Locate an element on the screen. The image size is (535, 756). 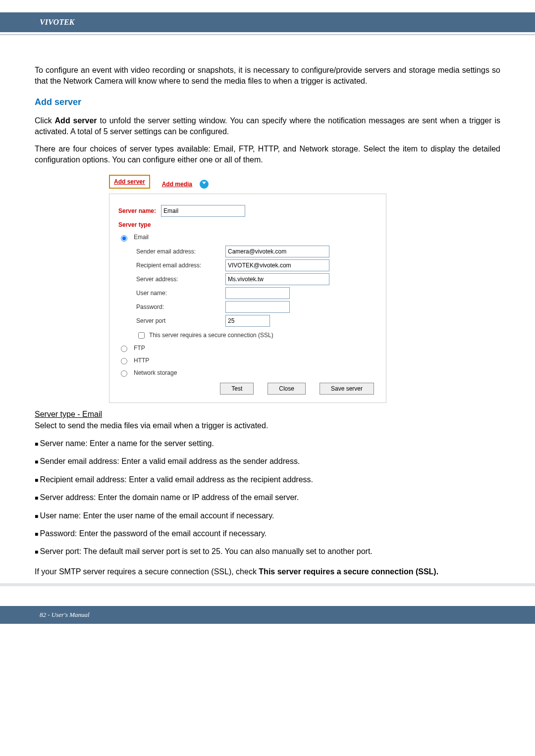
sender-label: Sender email address: is located at coordinates (181, 252).